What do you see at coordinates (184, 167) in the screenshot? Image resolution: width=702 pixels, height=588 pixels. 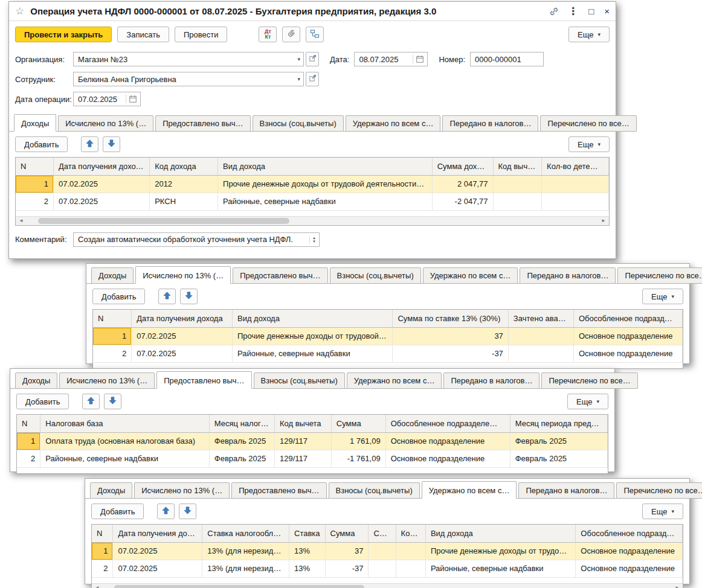 I see `column-header: Код дохода` at bounding box center [184, 167].